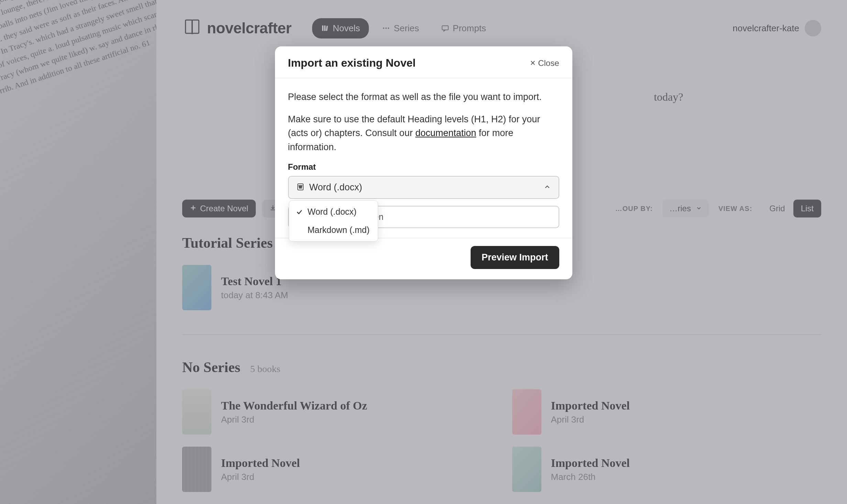 The width and height of the screenshot is (847, 504). What do you see at coordinates (446, 133) in the screenshot?
I see `documentation-link: documentation` at bounding box center [446, 133].